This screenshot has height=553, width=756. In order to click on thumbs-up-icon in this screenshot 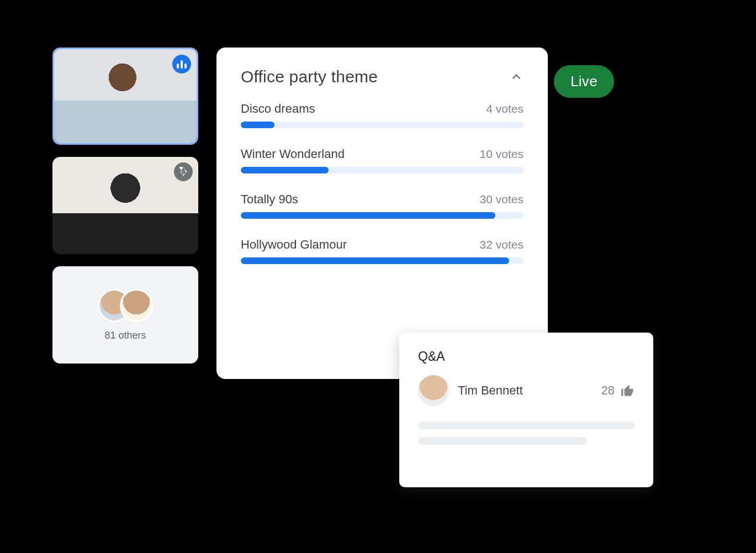, I will do `click(627, 391)`.